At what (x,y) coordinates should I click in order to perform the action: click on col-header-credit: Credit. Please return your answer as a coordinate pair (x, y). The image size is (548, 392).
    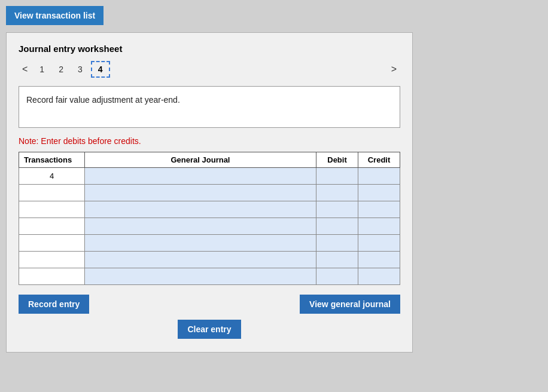
    Looking at the image, I should click on (379, 160).